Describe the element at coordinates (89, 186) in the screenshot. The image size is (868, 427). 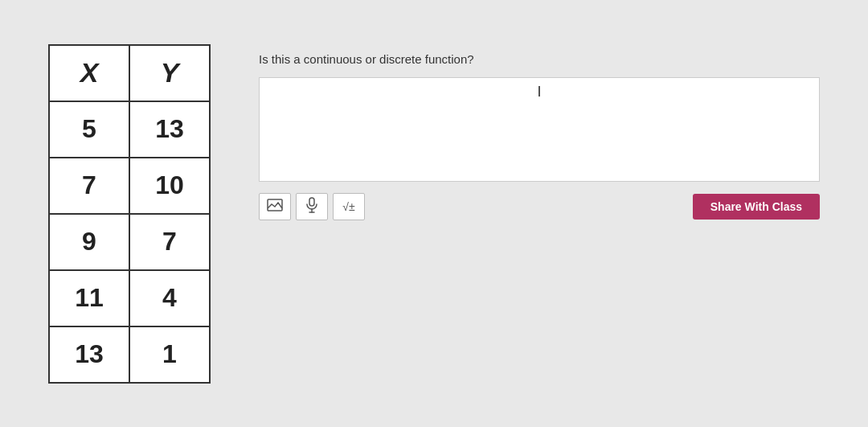
I see `cell-r1-c0: 7` at that location.